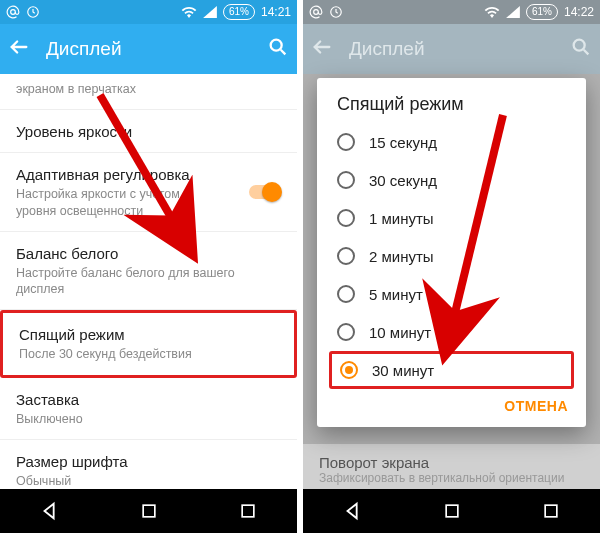  I want to click on list-item-white-balance: Баланс белого Настройте баланс белого дл…, so click(148, 272).